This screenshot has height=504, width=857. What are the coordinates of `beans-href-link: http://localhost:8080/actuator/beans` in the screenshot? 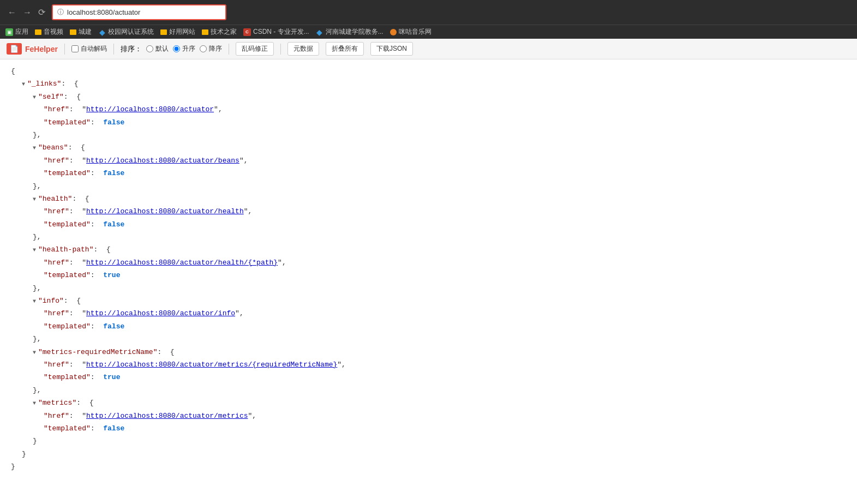 It's located at (163, 160).